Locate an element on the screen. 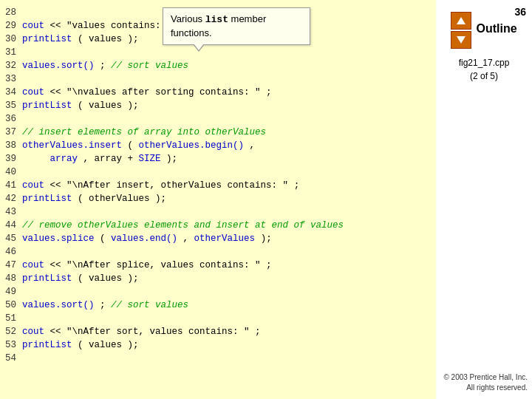 This screenshot has height=399, width=532. code-token: values.splice is located at coordinates (58, 239).